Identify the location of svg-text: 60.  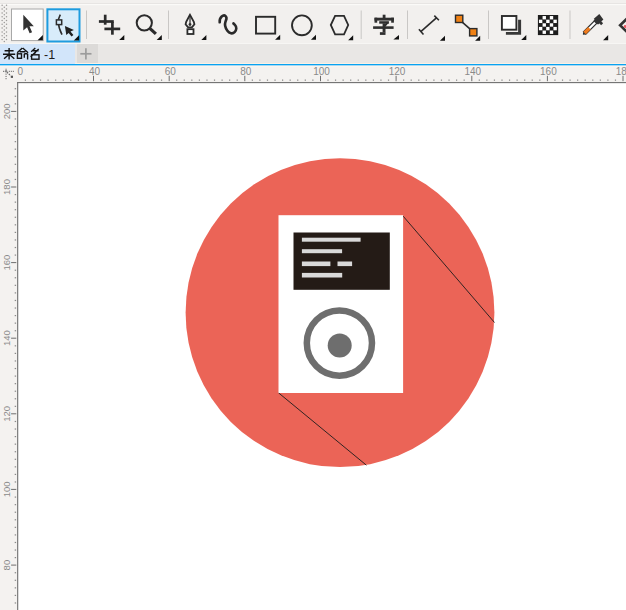
(171, 72).